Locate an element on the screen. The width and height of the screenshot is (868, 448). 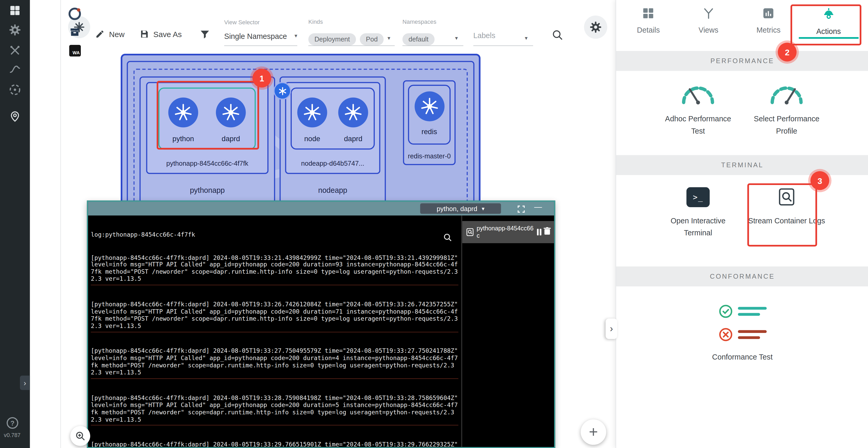
log-title-line: log:pythonapp-8454cc66c-4f7fk is located at coordinates (274, 235).